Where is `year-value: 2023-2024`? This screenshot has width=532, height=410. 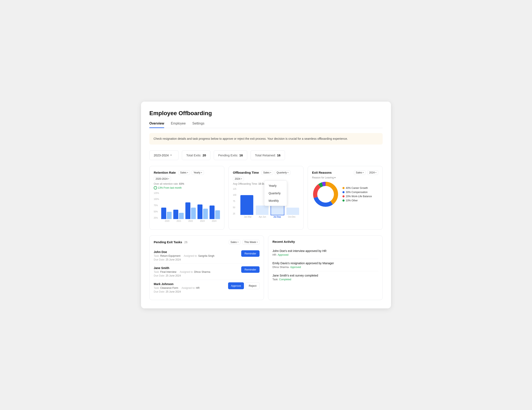 year-value: 2023-2024 is located at coordinates (161, 155).